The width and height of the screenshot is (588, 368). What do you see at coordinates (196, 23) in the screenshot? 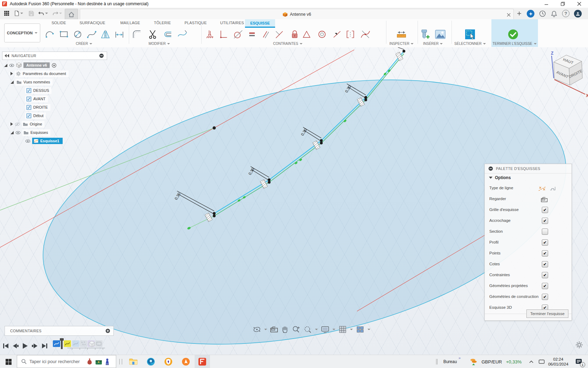
I see `tab-plastique: PLASTIQUE` at bounding box center [196, 23].